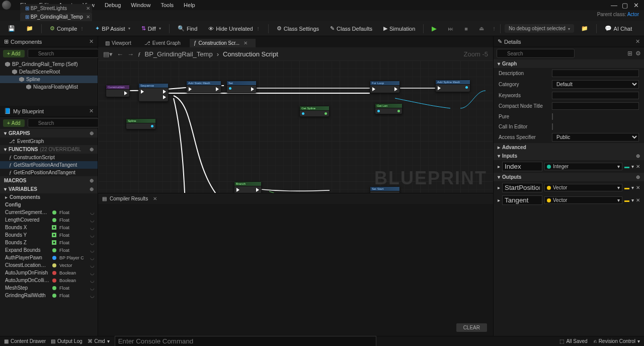 The image size is (644, 346). What do you see at coordinates (630, 53) in the screenshot?
I see `grid-icon: ⊞` at bounding box center [630, 53].